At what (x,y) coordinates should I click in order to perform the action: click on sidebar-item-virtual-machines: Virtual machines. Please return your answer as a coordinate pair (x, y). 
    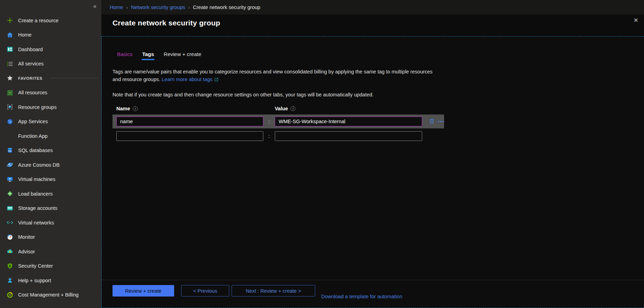
    Looking at the image, I should click on (51, 180).